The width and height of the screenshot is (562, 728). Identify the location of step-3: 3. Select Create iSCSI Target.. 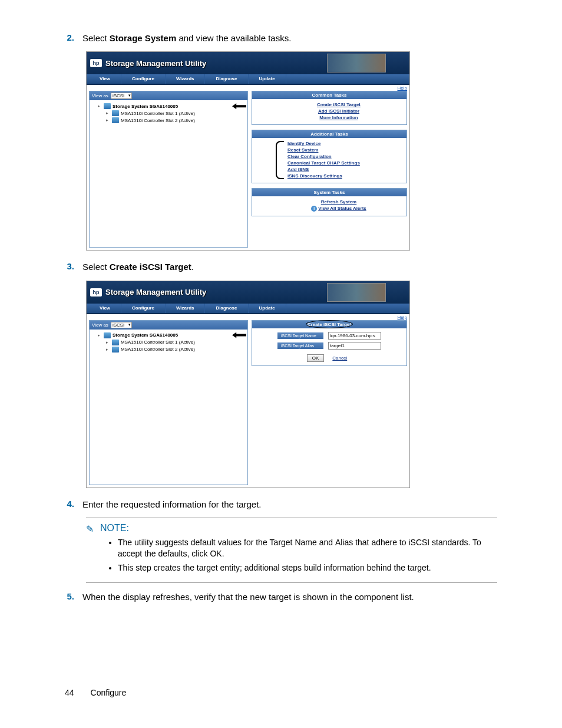
(281, 267).